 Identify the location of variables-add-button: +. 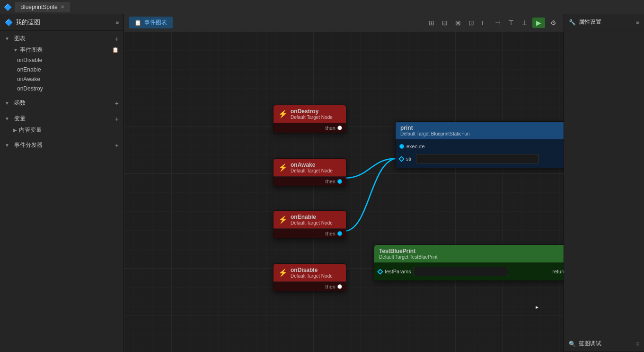
(117, 119).